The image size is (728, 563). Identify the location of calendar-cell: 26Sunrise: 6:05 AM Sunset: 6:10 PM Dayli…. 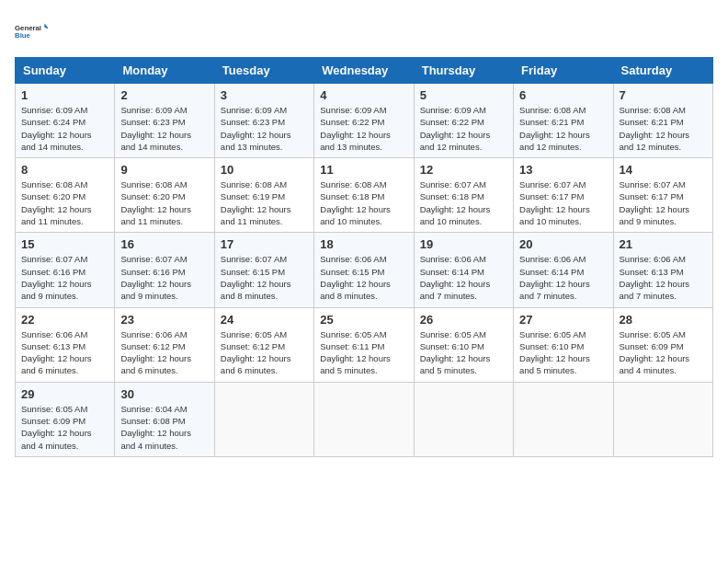
(463, 344).